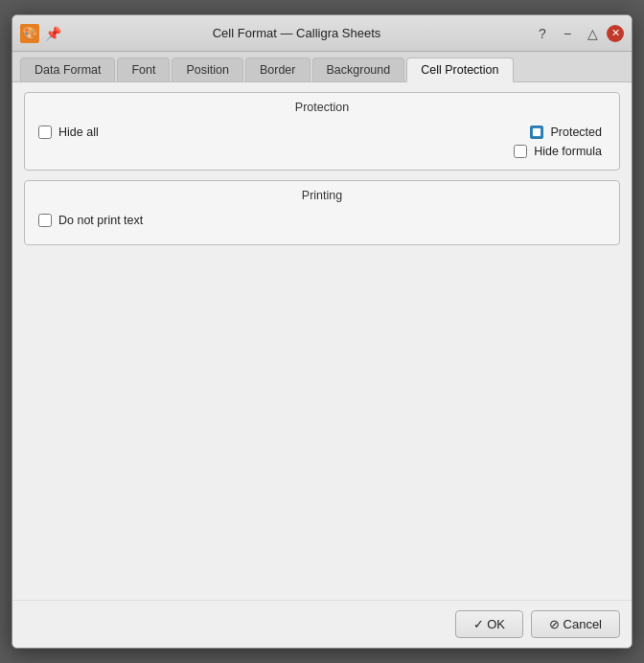  What do you see at coordinates (79, 132) in the screenshot?
I see `hide-all-label: Hide all` at bounding box center [79, 132].